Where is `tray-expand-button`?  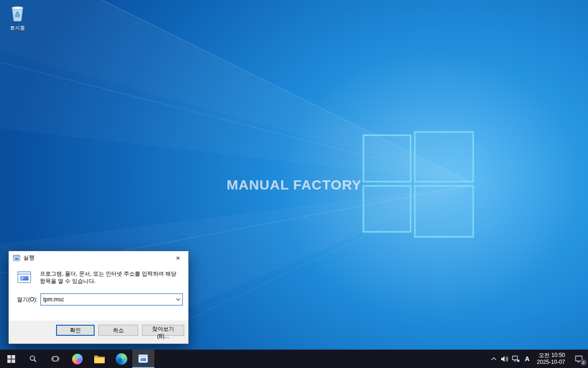 tray-expand-button is located at coordinates (494, 359).